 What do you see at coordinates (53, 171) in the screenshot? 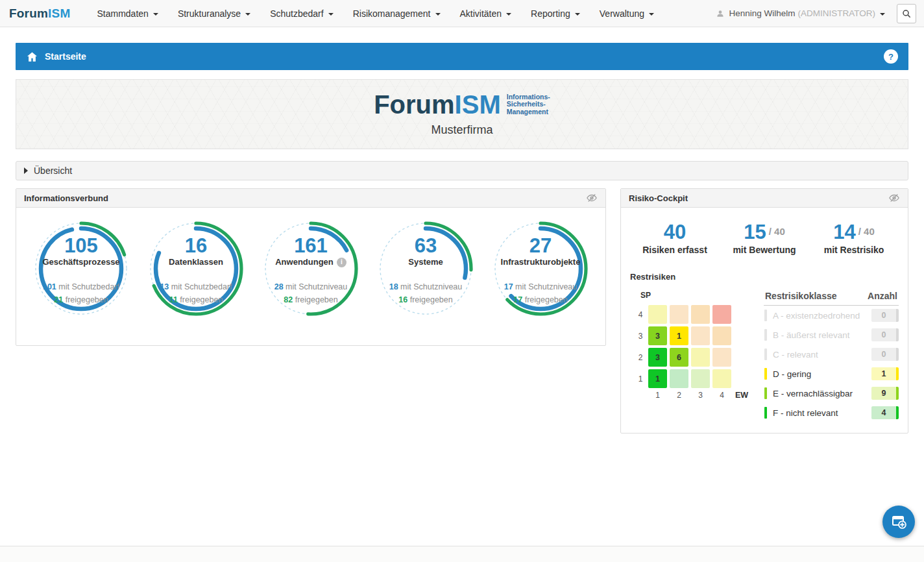
I see `overview-label: Übersicht` at bounding box center [53, 171].